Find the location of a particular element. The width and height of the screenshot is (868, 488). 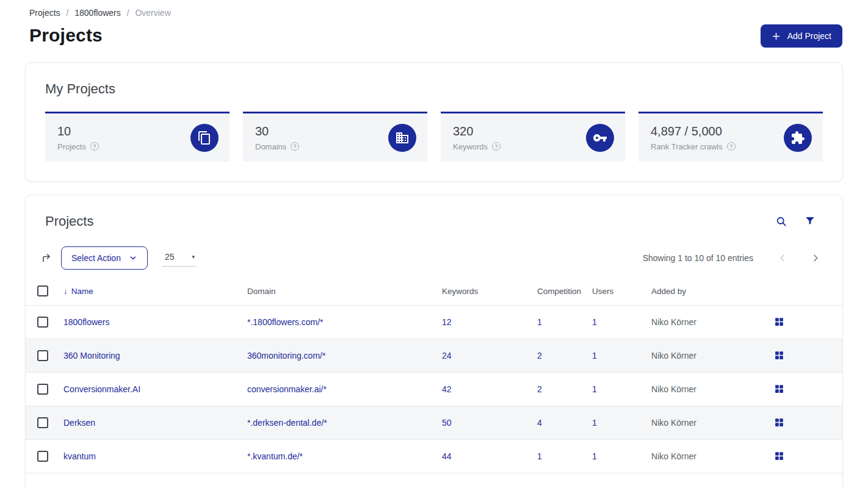

project-domain-link: *.1800flowers.com/* is located at coordinates (286, 322).